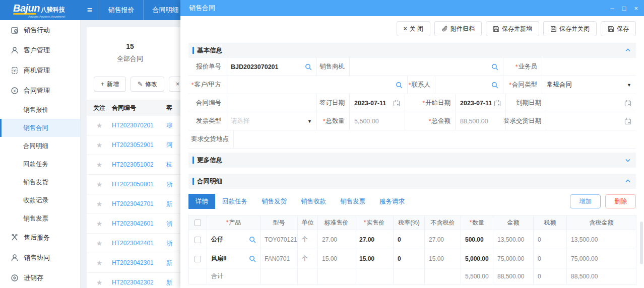 The width and height of the screenshot is (644, 288). What do you see at coordinates (641, 243) in the screenshot?
I see `modal-scrollbar` at bounding box center [641, 243].